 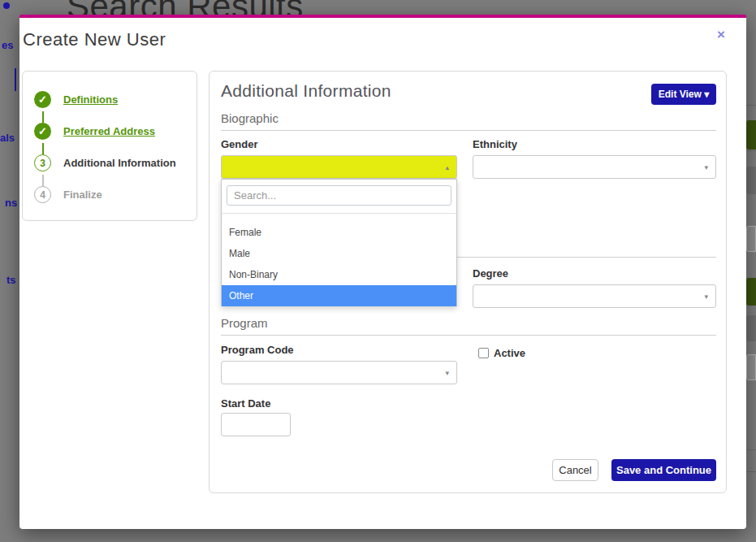 I want to click on step-label: Preferred Address, so click(x=109, y=132).